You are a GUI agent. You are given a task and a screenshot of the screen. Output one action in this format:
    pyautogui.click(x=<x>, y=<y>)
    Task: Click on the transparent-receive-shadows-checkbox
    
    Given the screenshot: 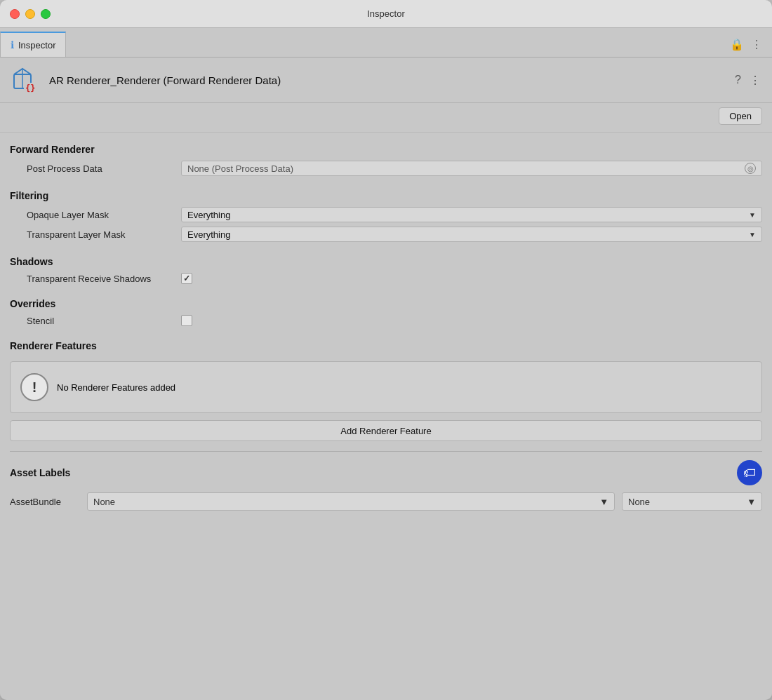 What is the action you would take?
    pyautogui.click(x=187, y=278)
    